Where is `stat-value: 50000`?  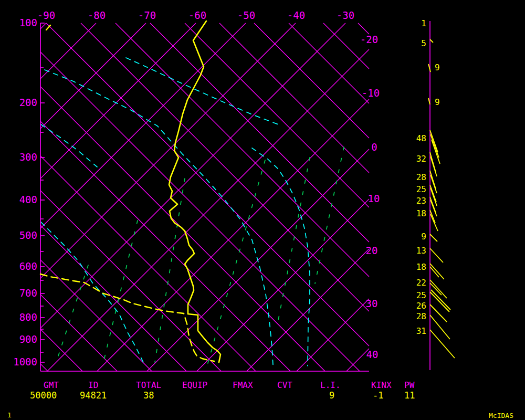
stat-value: 50000 is located at coordinates (43, 395).